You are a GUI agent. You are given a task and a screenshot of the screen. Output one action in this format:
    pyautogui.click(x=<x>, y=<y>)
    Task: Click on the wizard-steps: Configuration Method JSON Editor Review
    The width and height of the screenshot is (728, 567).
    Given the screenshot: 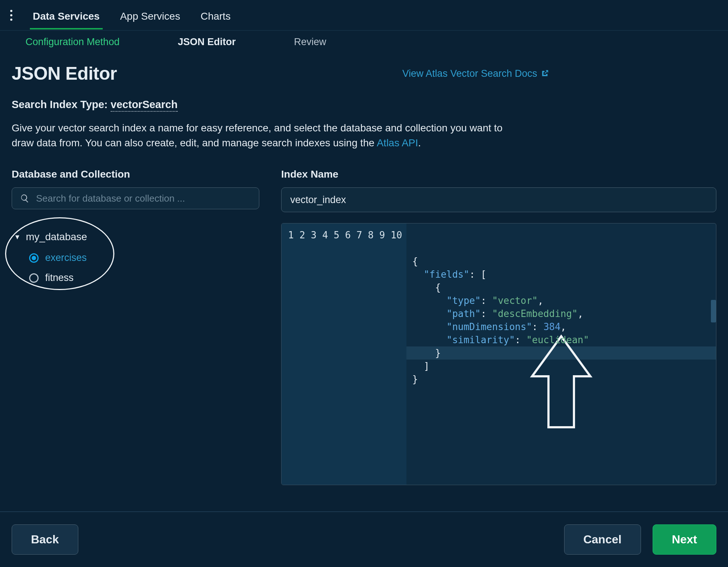 What is the action you would take?
    pyautogui.click(x=364, y=47)
    